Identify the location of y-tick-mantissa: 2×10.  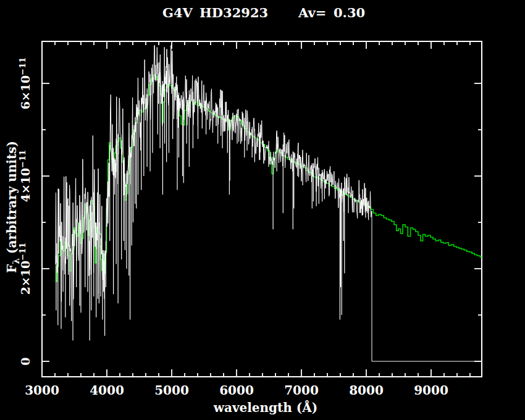
(25, 278).